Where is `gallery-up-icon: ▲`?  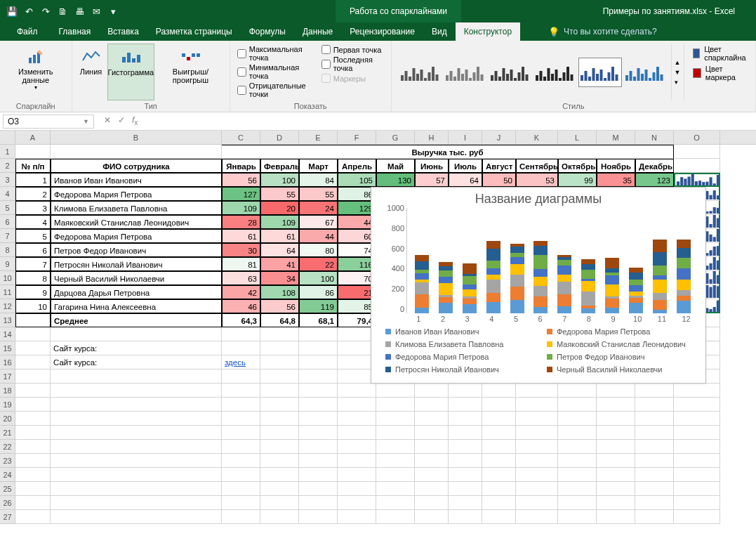 gallery-up-icon: ▲ is located at coordinates (678, 63).